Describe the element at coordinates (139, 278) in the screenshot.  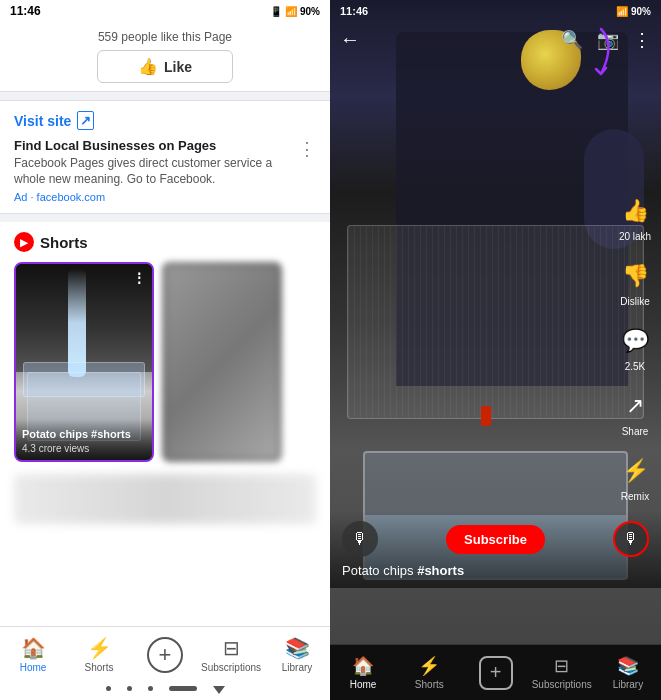
I see `shorts-card-more-icon: ⋮` at that location.